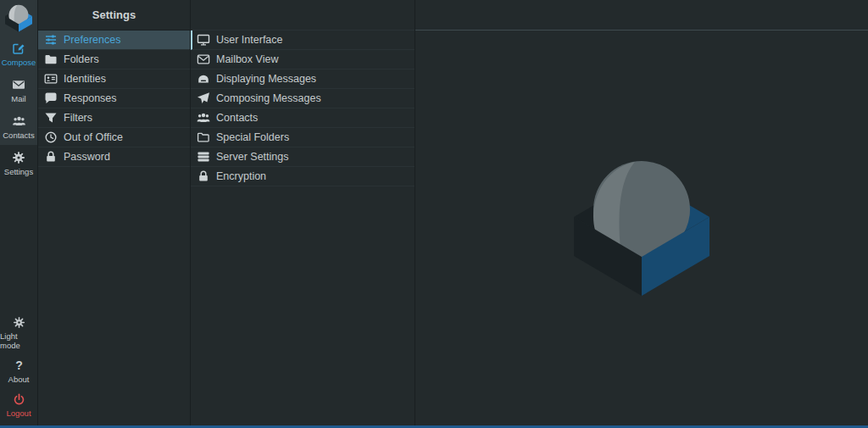 The width and height of the screenshot is (868, 428). What do you see at coordinates (303, 158) in the screenshot?
I see `section-server-settings: Server Settings` at bounding box center [303, 158].